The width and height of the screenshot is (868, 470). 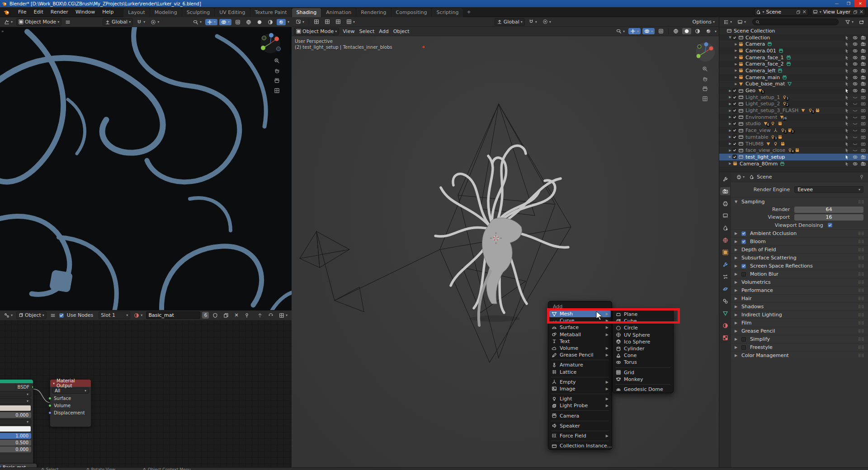 I want to click on workspace-tab-scripting: Scripting, so click(x=448, y=13).